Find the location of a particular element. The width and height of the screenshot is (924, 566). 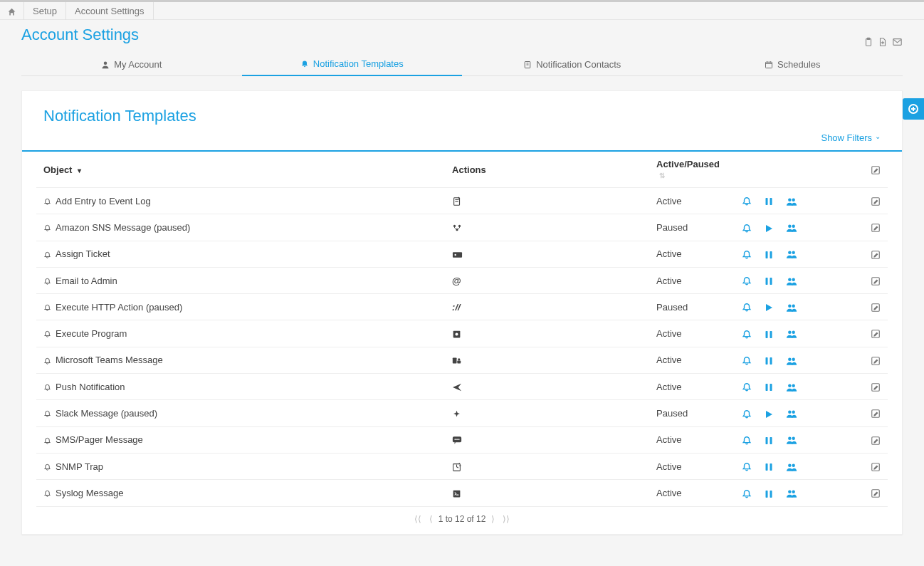

pager-next-icon: ⟩ is located at coordinates (493, 519).